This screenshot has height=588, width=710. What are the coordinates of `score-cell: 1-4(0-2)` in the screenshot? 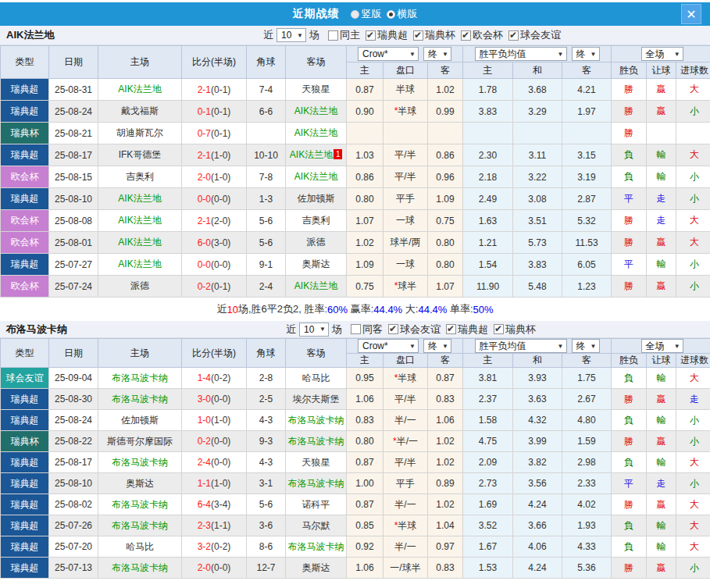 It's located at (214, 378).